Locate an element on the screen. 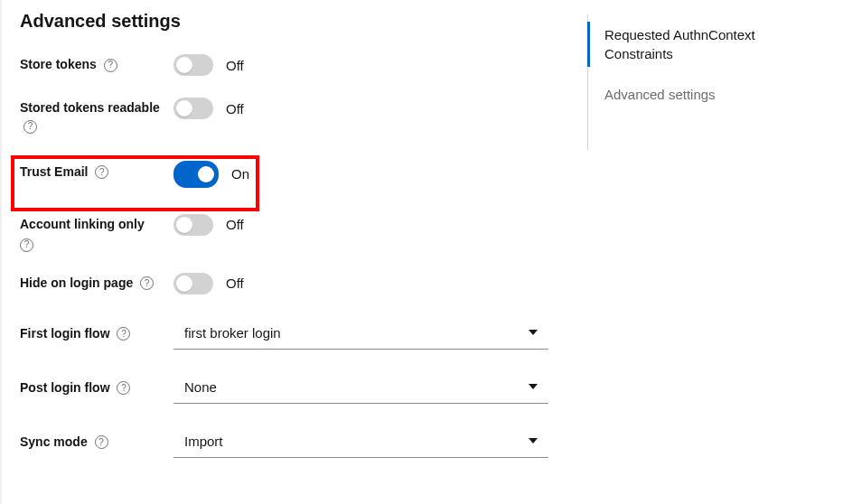 The height and width of the screenshot is (504, 843). label-first-login-flow: First login flow ? is located at coordinates (97, 330).